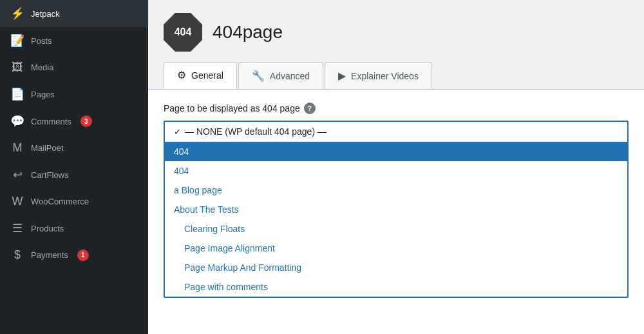  Describe the element at coordinates (342, 76) in the screenshot. I see `tab-explainer-videos-icon: ▶` at that location.